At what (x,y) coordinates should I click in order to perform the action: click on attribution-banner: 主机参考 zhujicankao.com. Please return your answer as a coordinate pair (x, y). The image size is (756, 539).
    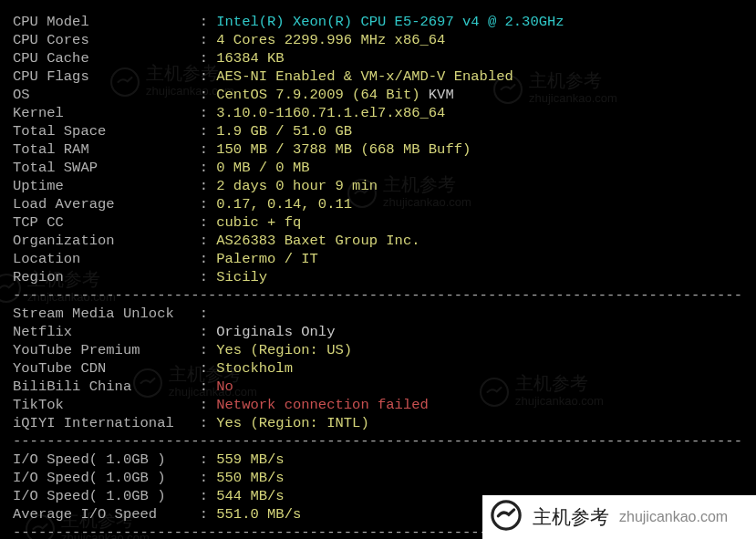
    Looking at the image, I should click on (619, 517).